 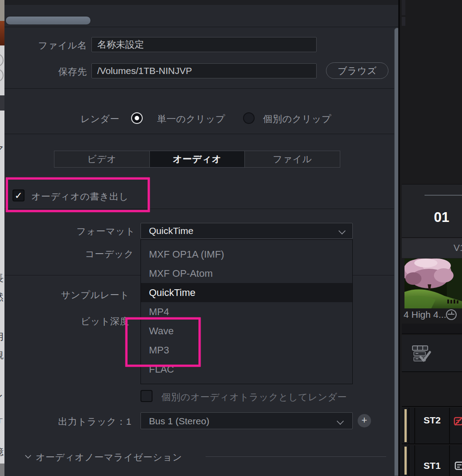 What do you see at coordinates (204, 45) in the screenshot?
I see `filename-input: 名称未設定` at bounding box center [204, 45].